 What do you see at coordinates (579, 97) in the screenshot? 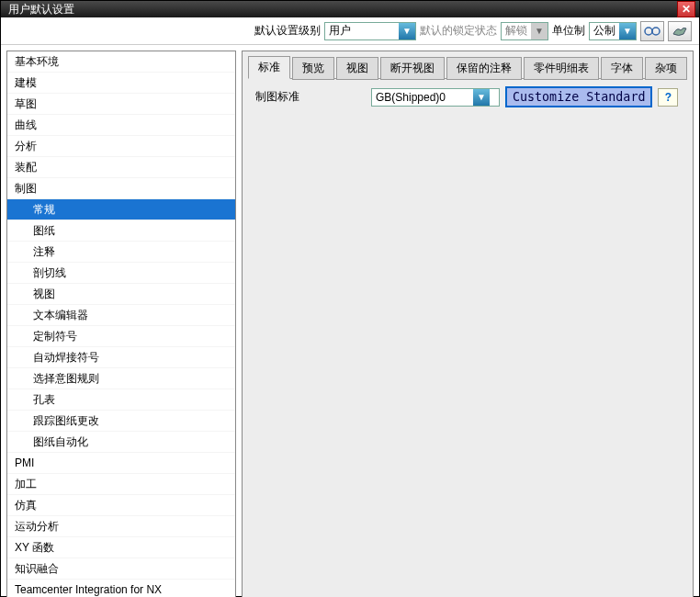
I see `customize-standard-button: Customize Standard` at bounding box center [579, 97].